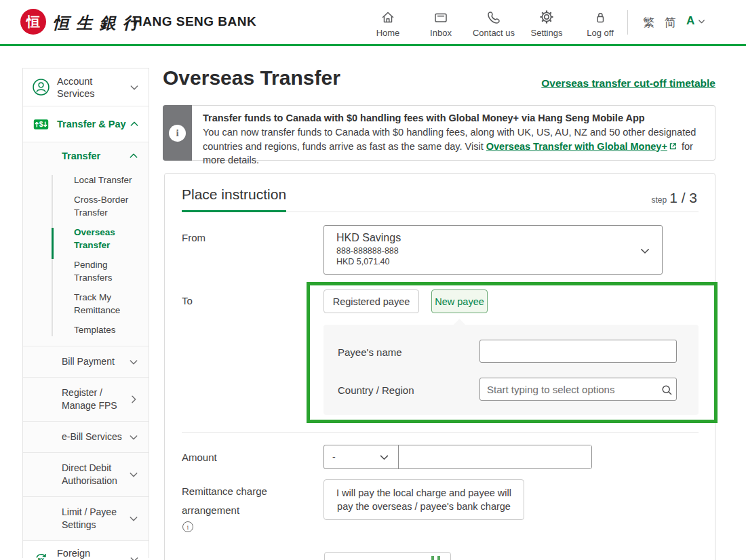 The width and height of the screenshot is (746, 560). I want to click on sidebar-item-register-manage-fps: Register / Manage FPS, so click(85, 399).